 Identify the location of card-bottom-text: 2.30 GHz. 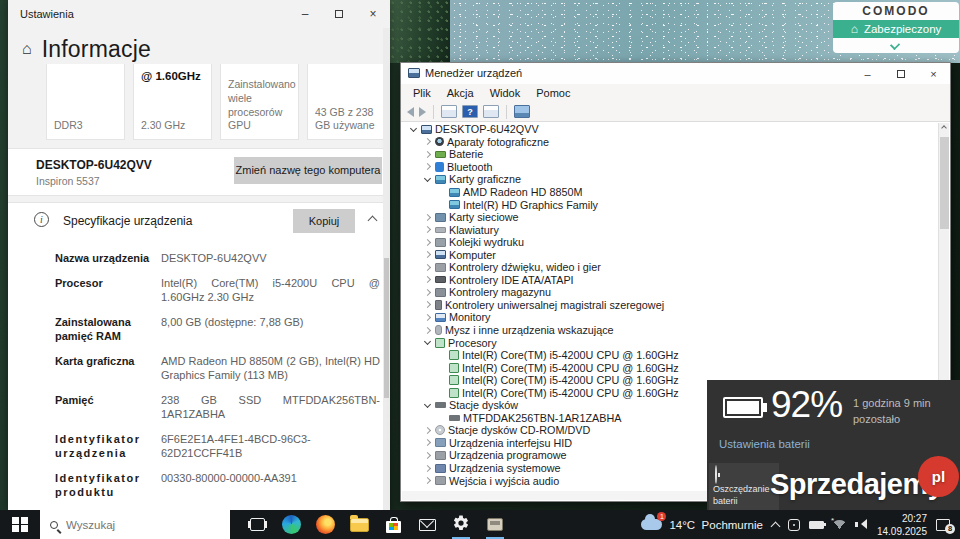
(174, 126).